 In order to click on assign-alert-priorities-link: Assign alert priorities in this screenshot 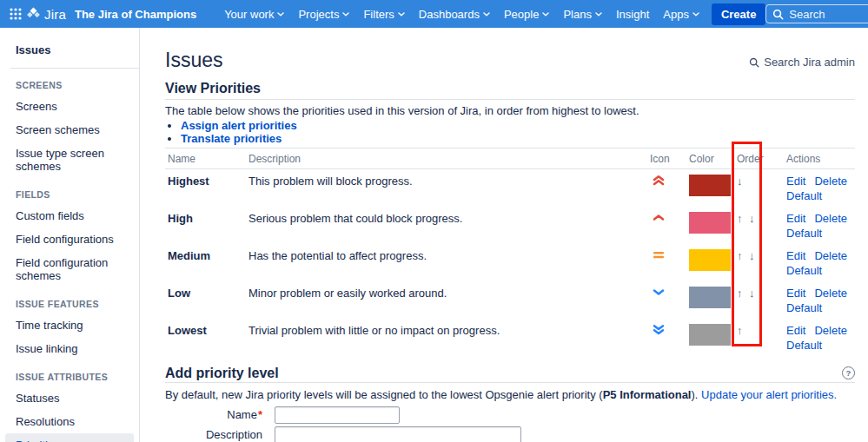, I will do `click(239, 125)`.